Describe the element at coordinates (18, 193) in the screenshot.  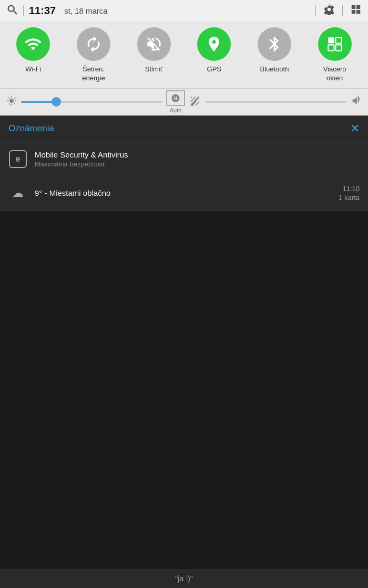
I see `weather-notification-icon: ☁` at that location.